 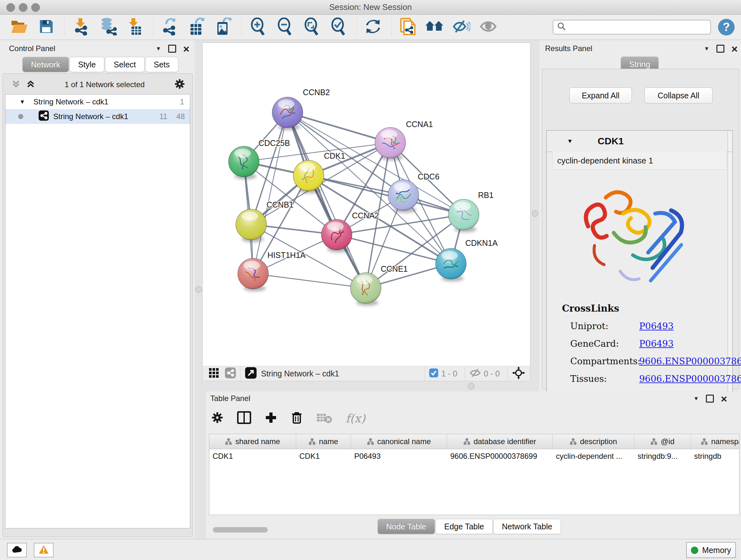 I want to click on new-network-from-selection-button, so click(x=408, y=27).